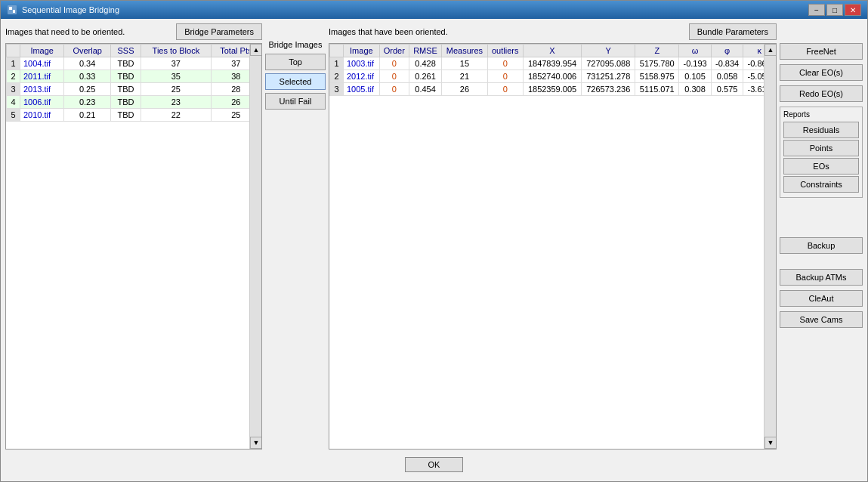 Image resolution: width=868 pixels, height=482 pixels. I want to click on left-scroll-down: ▼, so click(256, 443).